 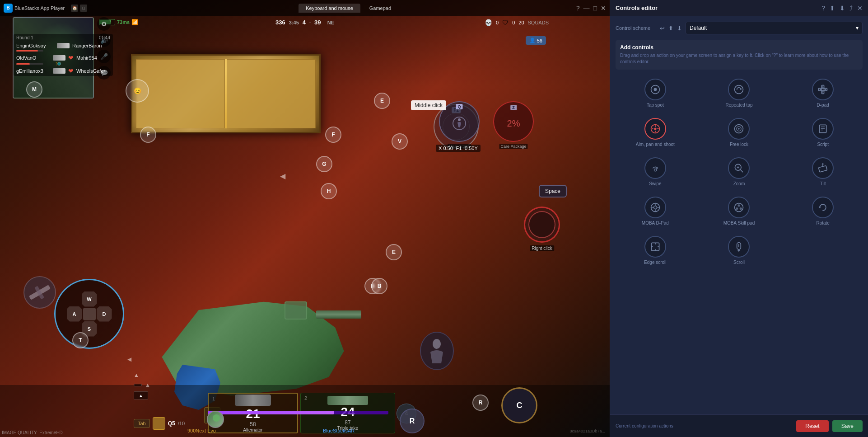 I want to click on slide-indicator: ◀, so click(x=129, y=359).